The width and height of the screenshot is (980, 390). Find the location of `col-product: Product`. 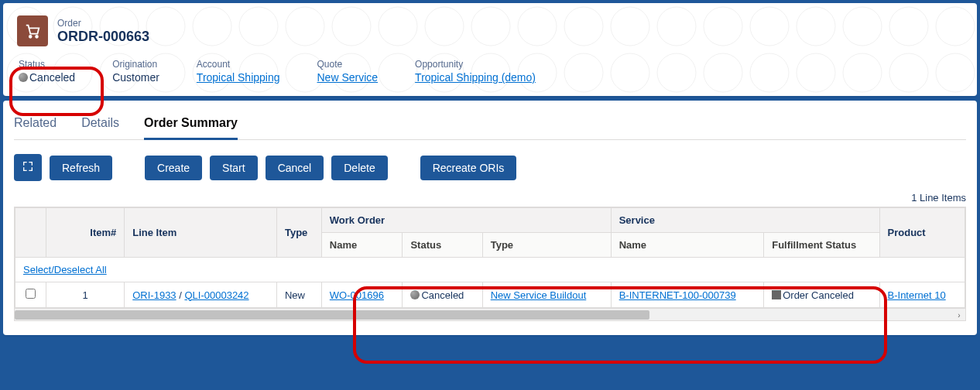

col-product: Product is located at coordinates (922, 233).